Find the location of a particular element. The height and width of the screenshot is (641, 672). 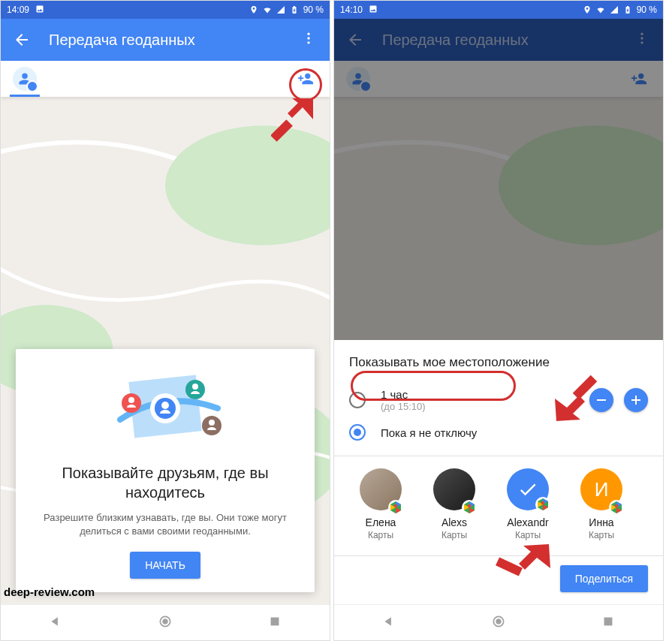

radio-checked-icon is located at coordinates (357, 432).